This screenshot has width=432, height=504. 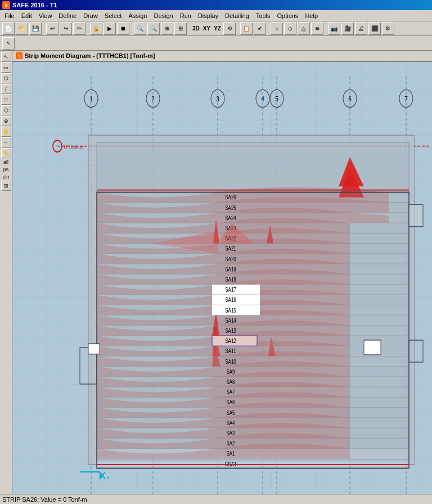 I want to click on menu-draw: Draw, so click(x=91, y=16).